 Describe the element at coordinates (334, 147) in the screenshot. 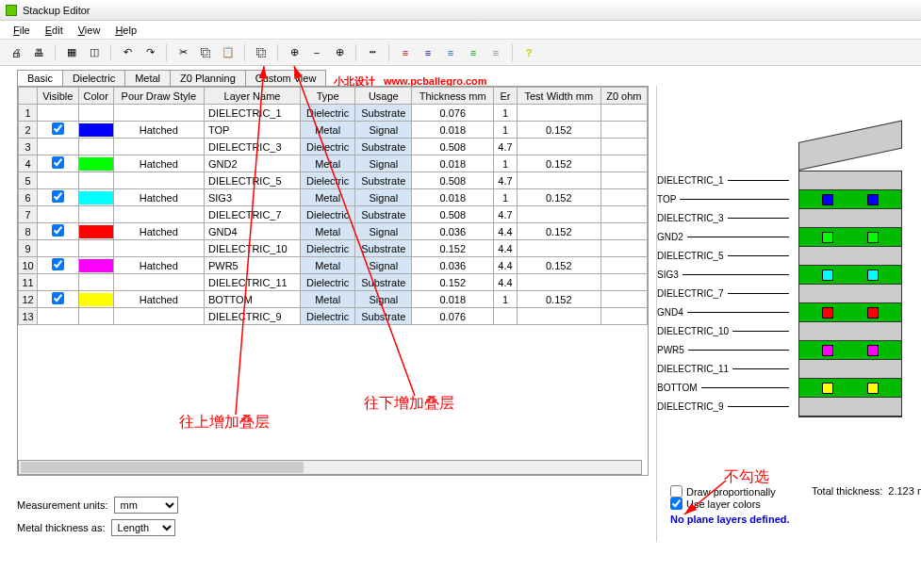

I see `table-row: 3DIELECTRIC_3DielectricSubstrate0.5084.7` at that location.